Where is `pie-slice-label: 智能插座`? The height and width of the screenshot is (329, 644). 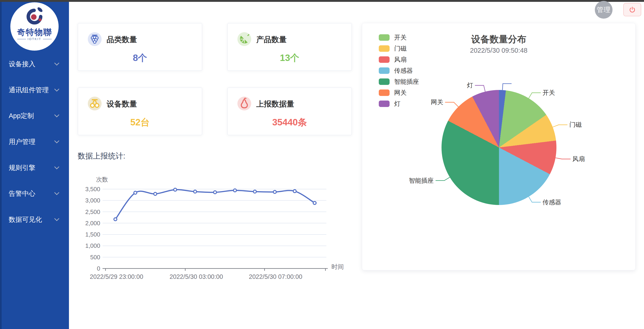 pie-slice-label: 智能插座 is located at coordinates (422, 181).